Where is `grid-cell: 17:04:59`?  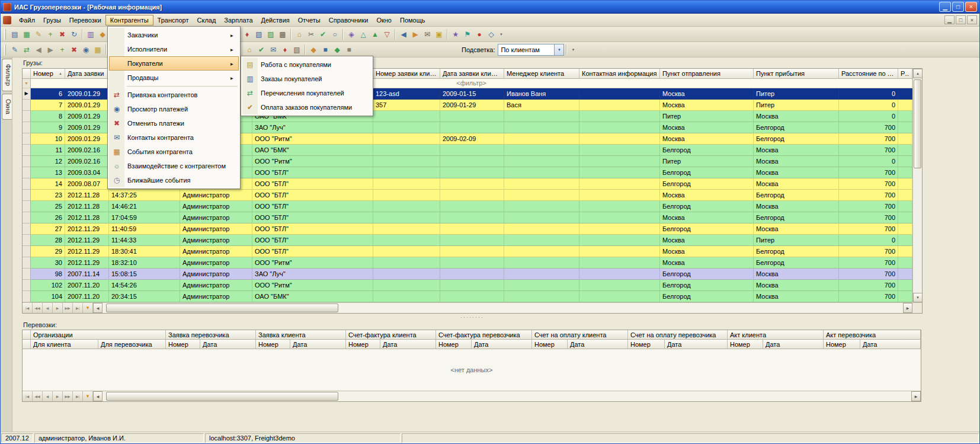 grid-cell: 17:04:59 is located at coordinates (145, 218).